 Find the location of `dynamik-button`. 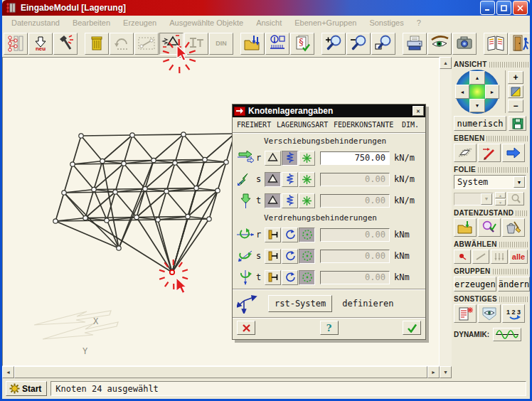

dynamik-button is located at coordinates (507, 334).